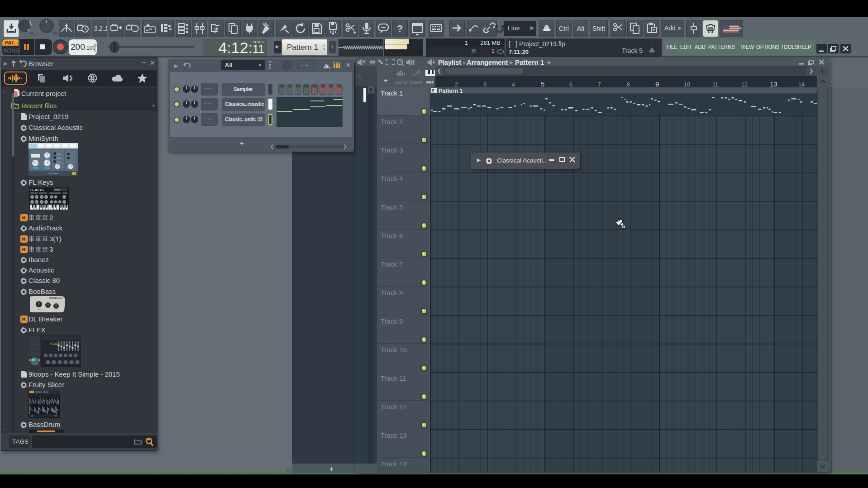 This screenshot has width=868, height=488. Describe the element at coordinates (59, 162) in the screenshot. I see `svg-text: Leg` at that location.